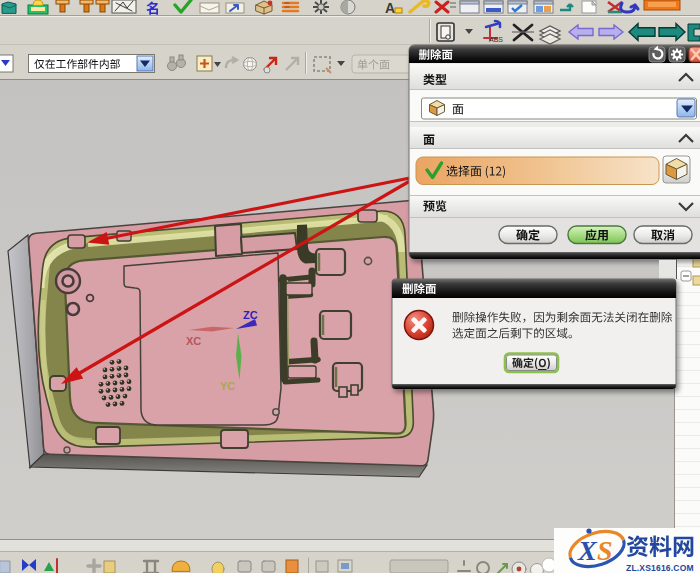 This screenshot has width=700, height=573. I want to click on svg-text: ZL.XS1616.COM, so click(660, 568).